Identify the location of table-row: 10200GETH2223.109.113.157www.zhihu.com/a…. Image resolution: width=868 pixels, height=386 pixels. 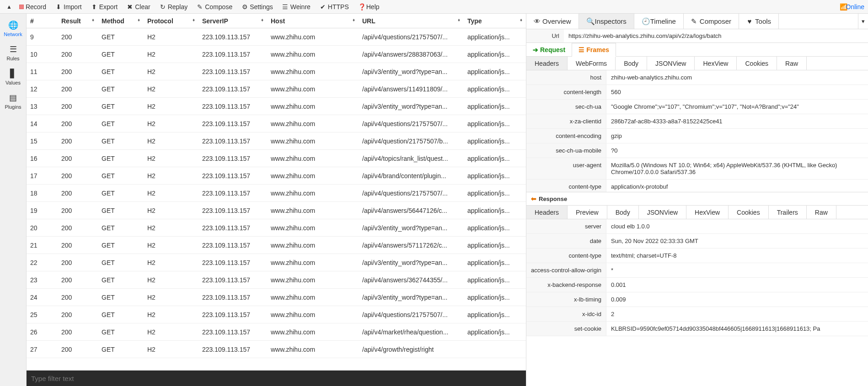
(276, 54).